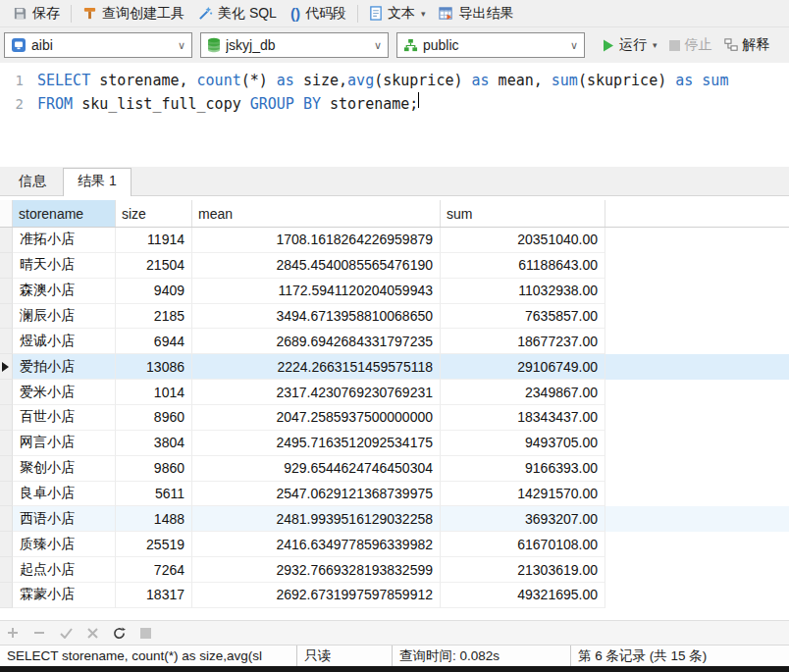 The image size is (789, 672). I want to click on stop-button: 停止, so click(691, 45).